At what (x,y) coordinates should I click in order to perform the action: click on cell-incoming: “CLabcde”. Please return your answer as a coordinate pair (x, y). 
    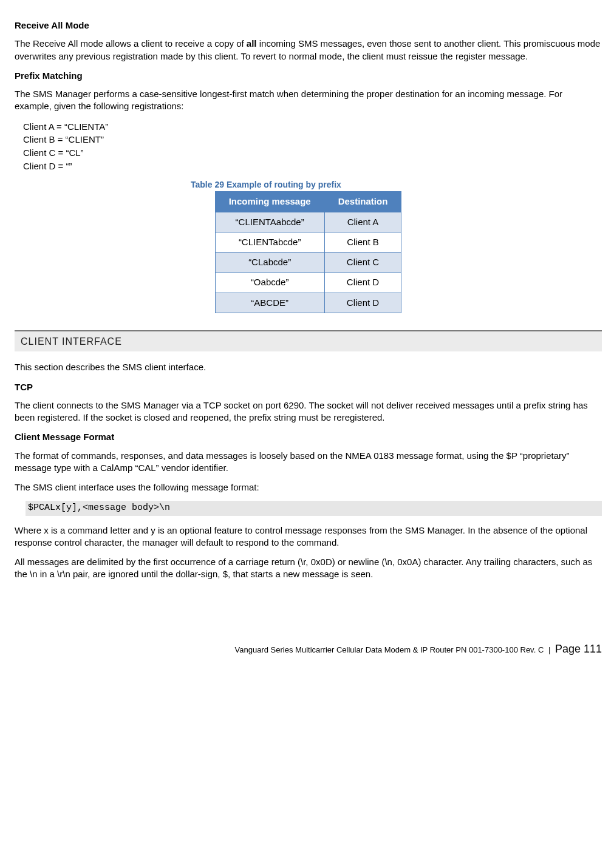
    Looking at the image, I should click on (270, 262).